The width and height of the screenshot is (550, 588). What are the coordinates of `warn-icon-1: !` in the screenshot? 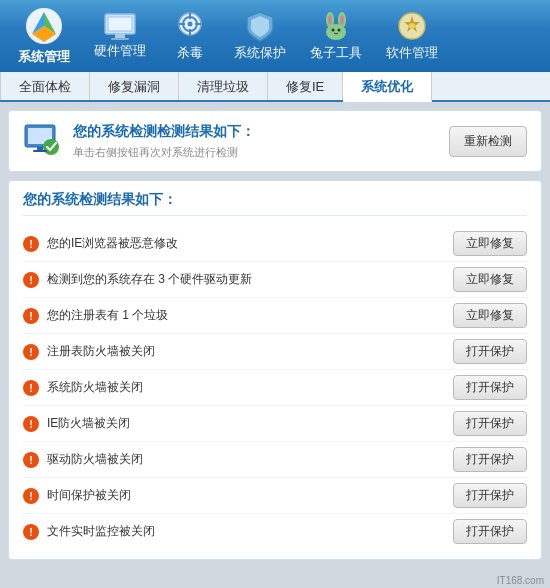 It's located at (31, 280).